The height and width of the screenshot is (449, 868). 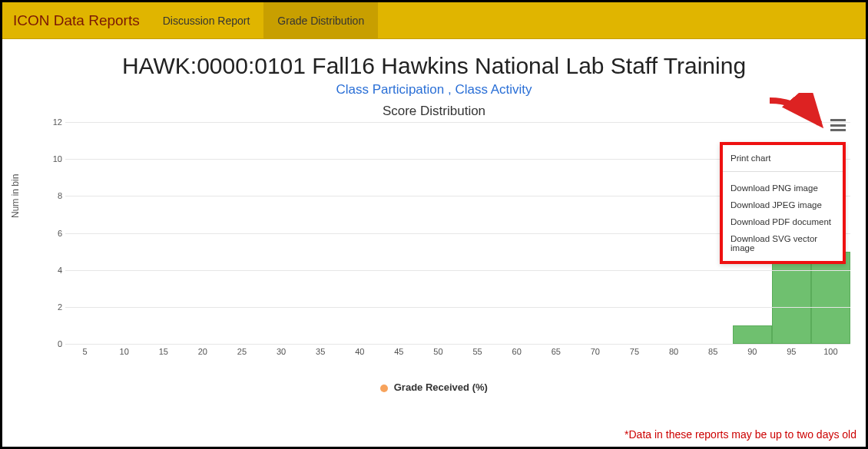 What do you see at coordinates (783, 158) in the screenshot?
I see `menu-print-chart: Print chart` at bounding box center [783, 158].